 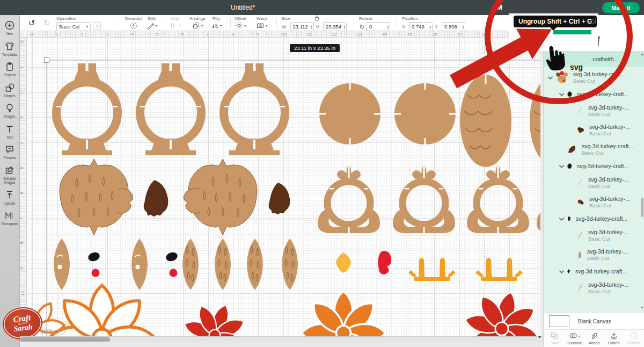 I want to click on attach-button: Attach, so click(x=594, y=338).